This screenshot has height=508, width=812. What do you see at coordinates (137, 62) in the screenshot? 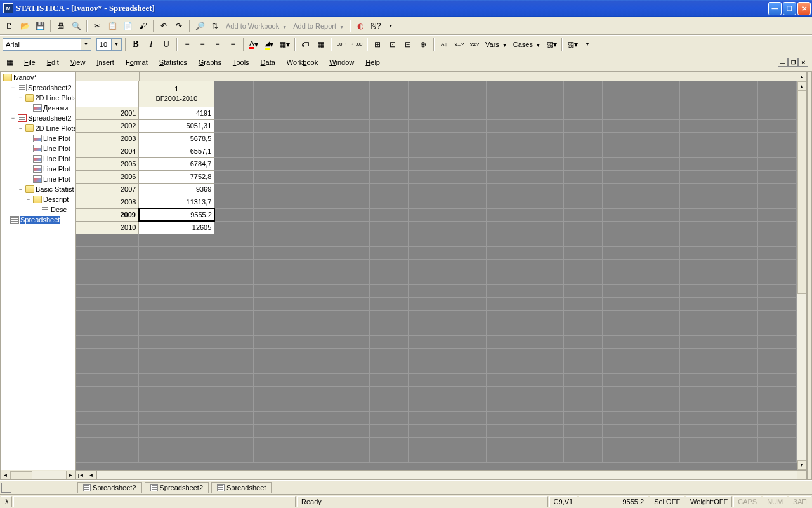
I see `menu-format: Format` at bounding box center [137, 62].